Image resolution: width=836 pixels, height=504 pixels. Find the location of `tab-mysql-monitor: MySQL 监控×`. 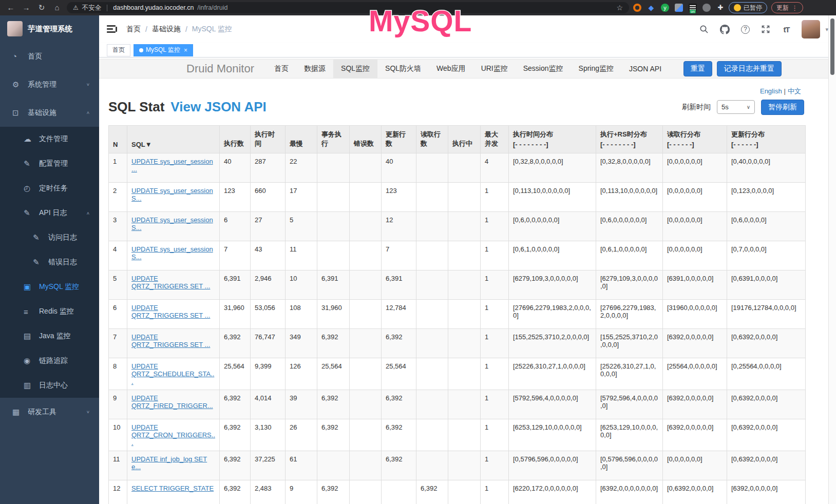

tab-mysql-monitor: MySQL 监控× is located at coordinates (163, 50).